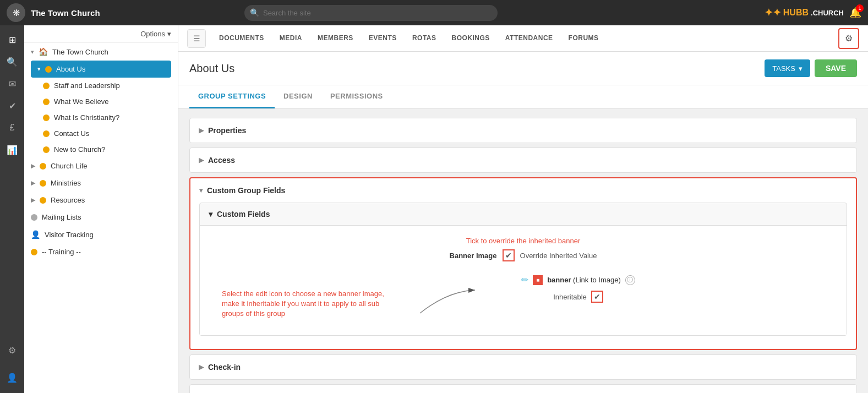  What do you see at coordinates (70, 69) in the screenshot?
I see `about-us-label: About Us` at bounding box center [70, 69].